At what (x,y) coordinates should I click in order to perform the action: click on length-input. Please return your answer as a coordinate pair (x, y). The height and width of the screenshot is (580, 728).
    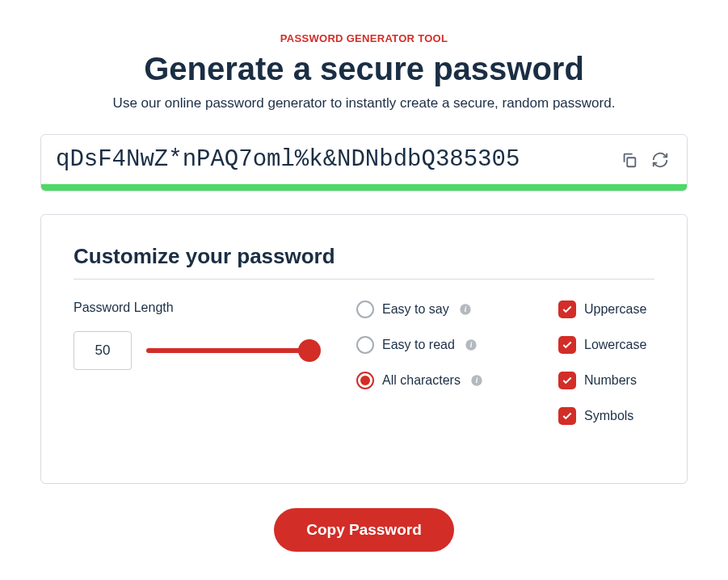
    Looking at the image, I should click on (103, 351).